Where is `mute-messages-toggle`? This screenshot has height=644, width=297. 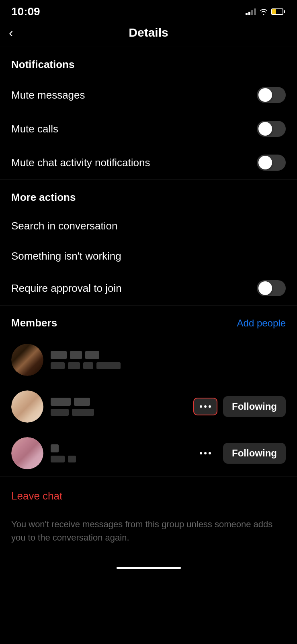 mute-messages-toggle is located at coordinates (271, 95).